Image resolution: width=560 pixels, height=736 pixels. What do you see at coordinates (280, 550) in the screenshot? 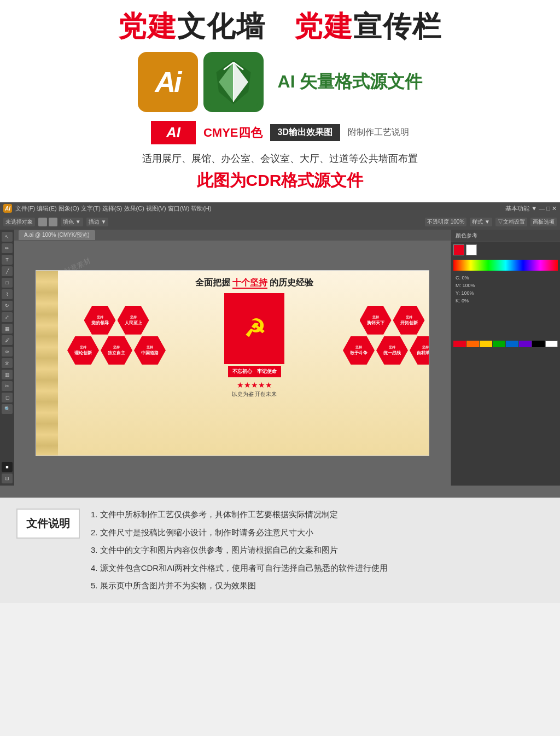
I see `notes-section: 文件说明 1. 文件中所标制作工艺仅供参考，具体制作工艺要根据实际情况制定 2.…` at bounding box center [280, 550].